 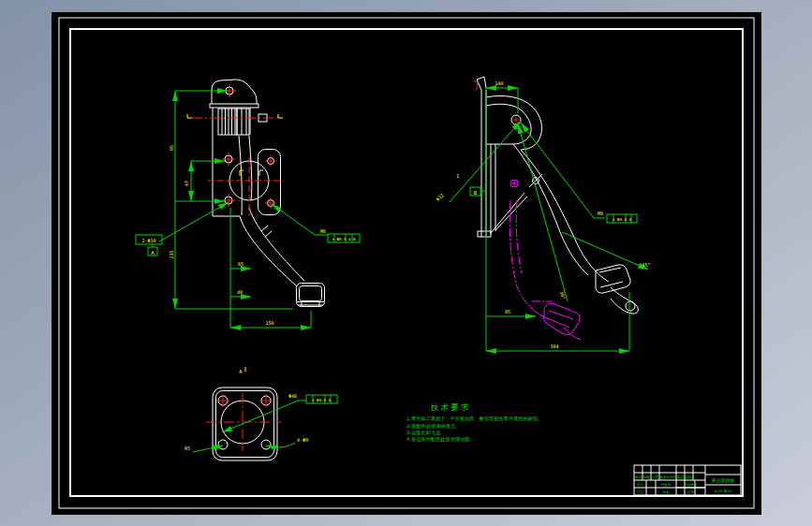 What do you see at coordinates (669, 477) in the screenshot?
I see `tb-cell-docno: 更改文件号` at bounding box center [669, 477].